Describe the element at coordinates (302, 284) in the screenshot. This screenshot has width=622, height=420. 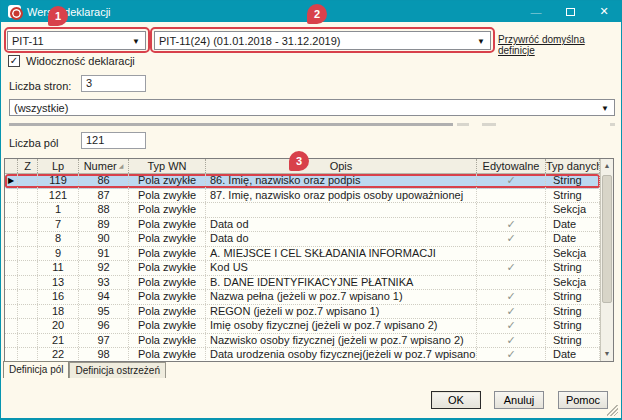
I see `table-row: 1393Pola zwykłeB. DANE IDENTYFIKACYJNE P…` at that location.